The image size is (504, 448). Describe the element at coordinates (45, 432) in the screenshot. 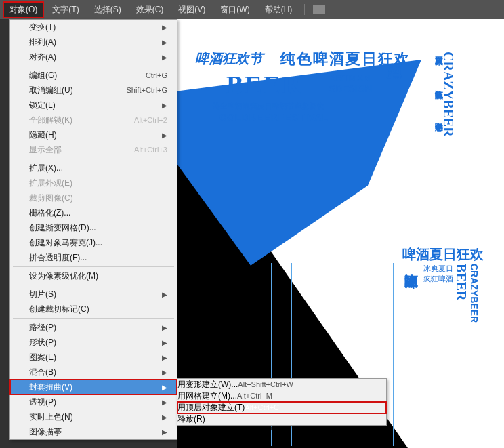

I see `menu-item-label: 图像描摹` at that location.